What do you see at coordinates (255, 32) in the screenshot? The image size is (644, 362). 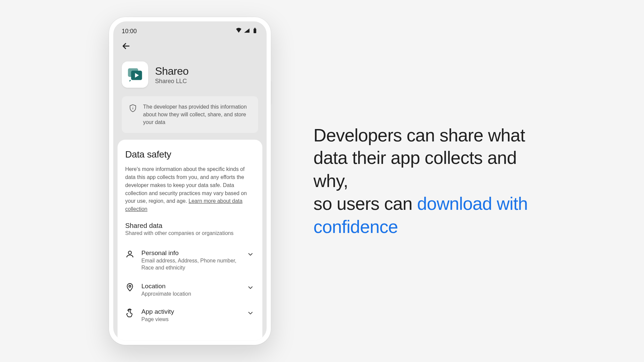 I see `battery-icon` at bounding box center [255, 32].